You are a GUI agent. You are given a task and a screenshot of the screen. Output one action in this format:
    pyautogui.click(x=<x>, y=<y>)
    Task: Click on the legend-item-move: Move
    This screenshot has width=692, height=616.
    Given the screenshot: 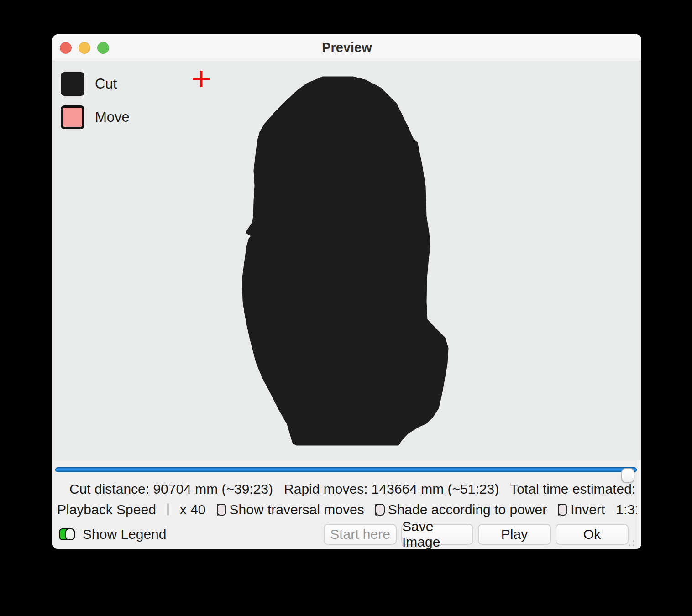 What is the action you would take?
    pyautogui.click(x=95, y=117)
    